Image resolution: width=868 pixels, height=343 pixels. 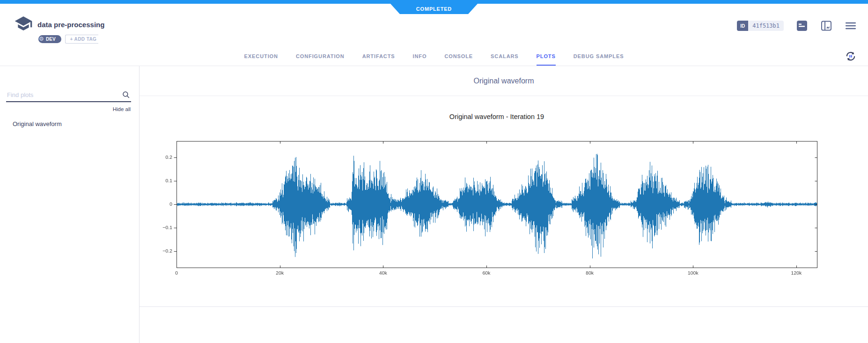 What do you see at coordinates (379, 56) in the screenshot?
I see `tab-artifacts: ARTIFACTS` at bounding box center [379, 56].